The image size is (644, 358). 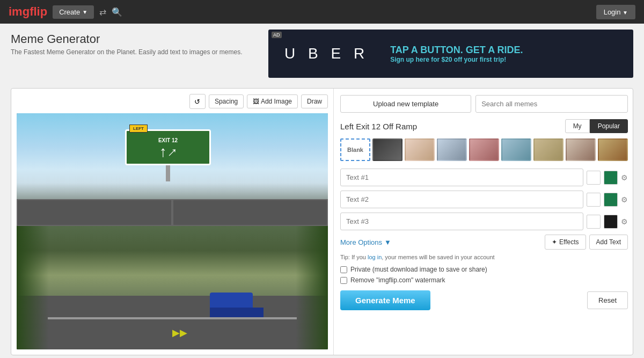 I want to click on effects-button: ✦ Effects, so click(x=565, y=242).